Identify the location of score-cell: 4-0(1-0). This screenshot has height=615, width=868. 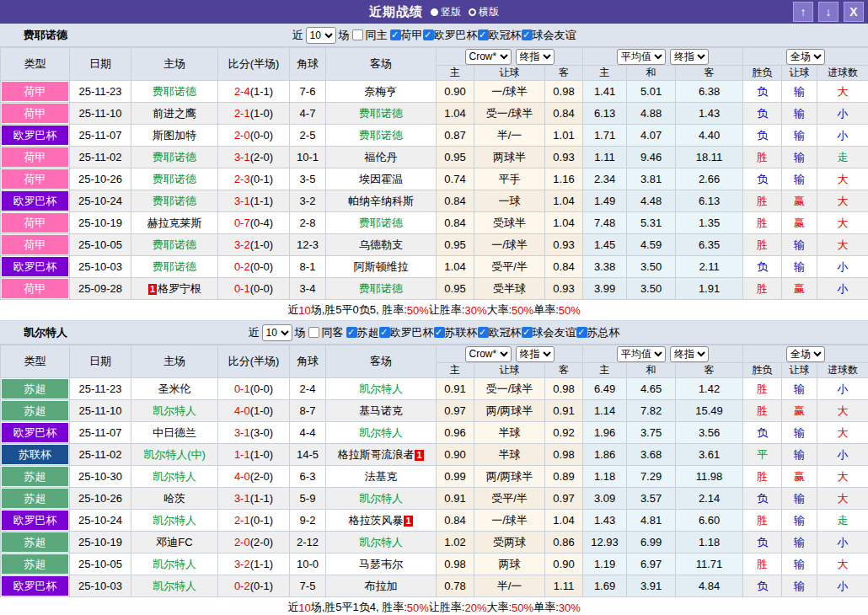
(255, 411).